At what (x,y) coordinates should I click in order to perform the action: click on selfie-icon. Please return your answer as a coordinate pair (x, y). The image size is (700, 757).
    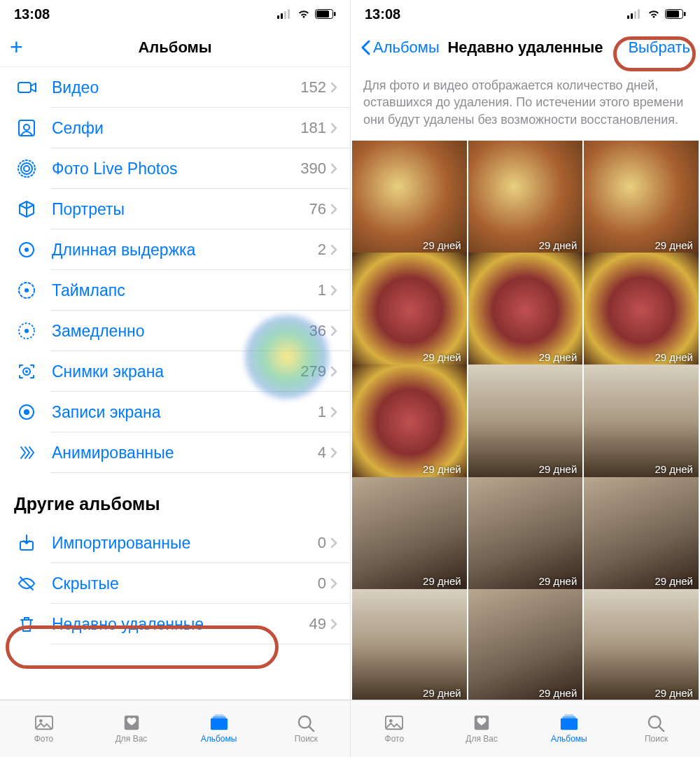
    Looking at the image, I should click on (27, 128).